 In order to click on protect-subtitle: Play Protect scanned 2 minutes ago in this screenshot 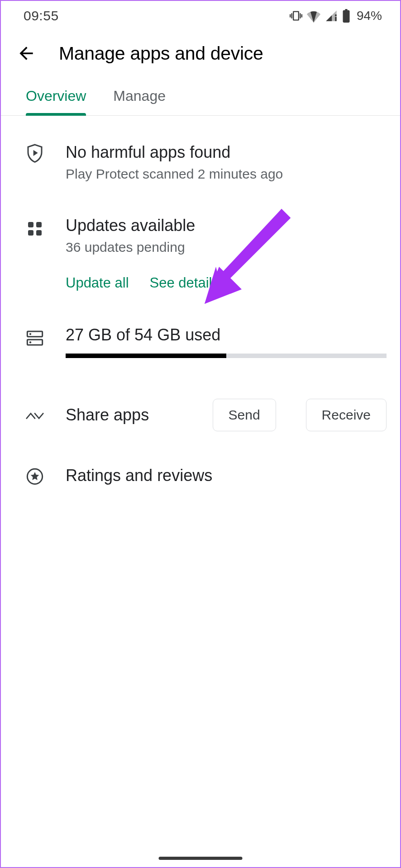, I will do `click(226, 174)`.